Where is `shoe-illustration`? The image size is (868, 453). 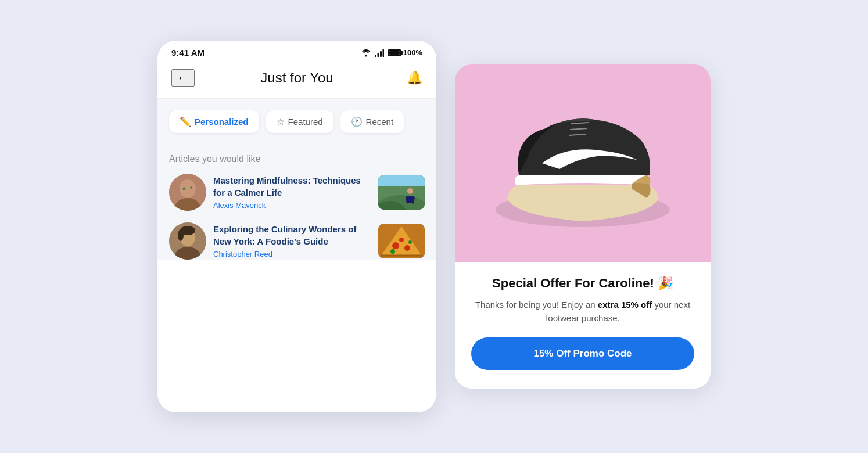 shoe-illustration is located at coordinates (583, 163).